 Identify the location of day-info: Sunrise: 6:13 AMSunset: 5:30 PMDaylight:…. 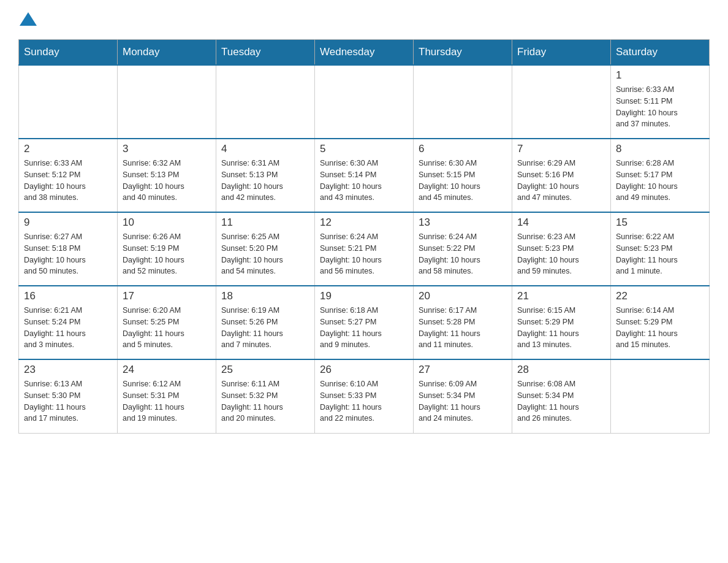
(68, 401).